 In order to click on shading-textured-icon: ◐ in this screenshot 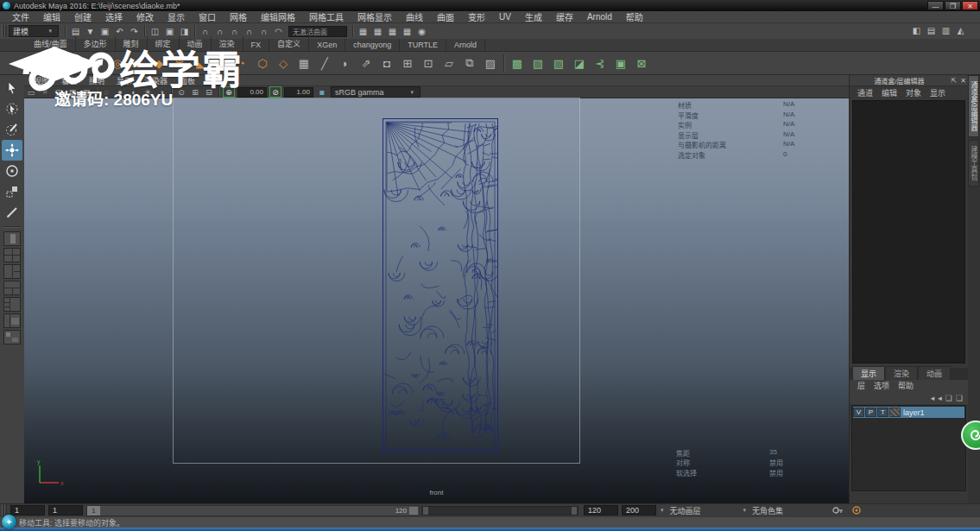, I will do `click(134, 92)`.